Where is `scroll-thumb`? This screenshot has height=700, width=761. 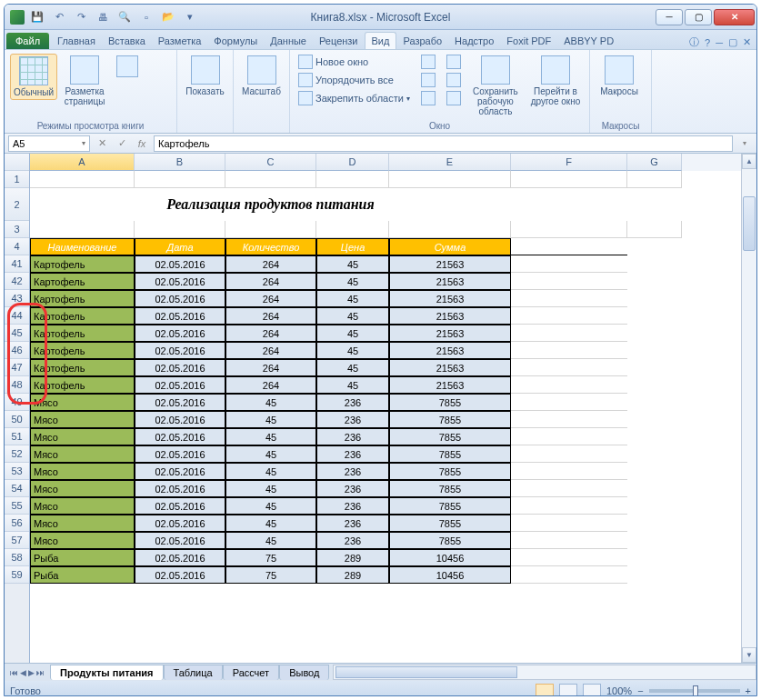
scroll-thumb is located at coordinates (749, 224).